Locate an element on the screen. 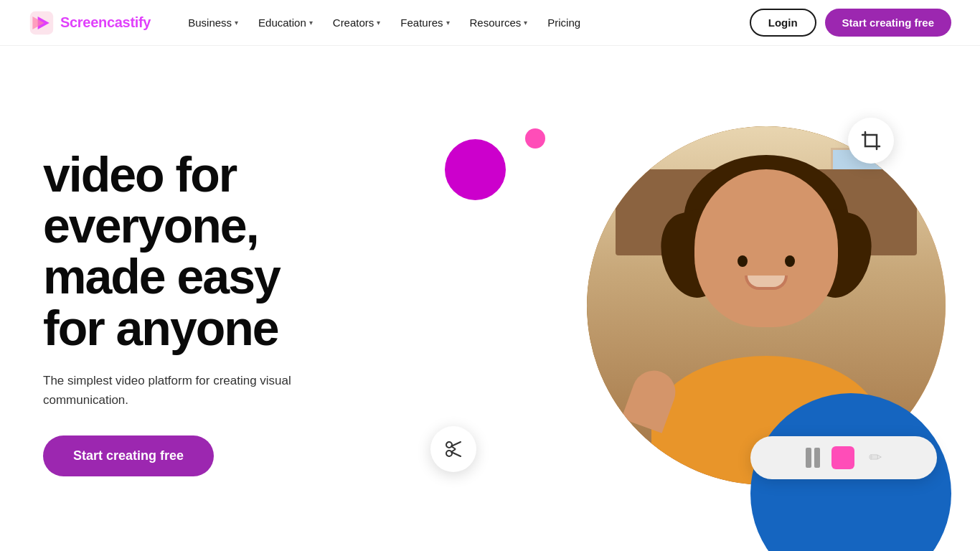 The width and height of the screenshot is (980, 551). nav-cta-button: Start creating free is located at coordinates (888, 23).